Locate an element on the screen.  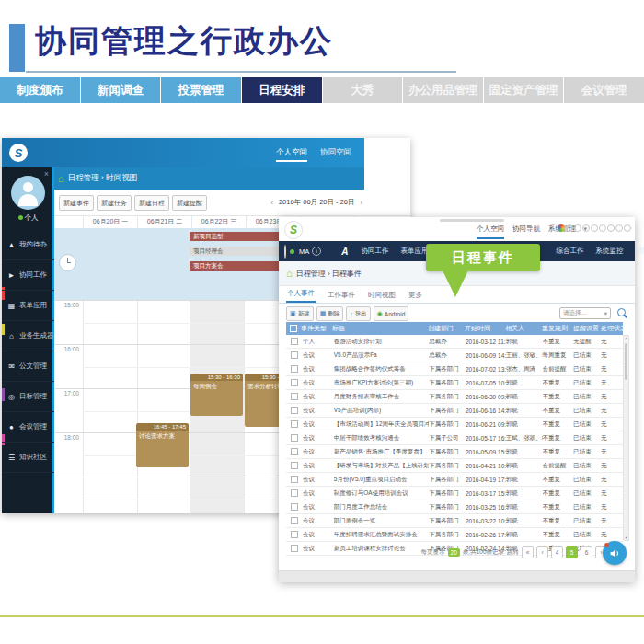
table-row: 会议 V5产品培训(内部) 下属各部门 2016-06-16 14:30 郭晓 … is located at coordinates (454, 410).